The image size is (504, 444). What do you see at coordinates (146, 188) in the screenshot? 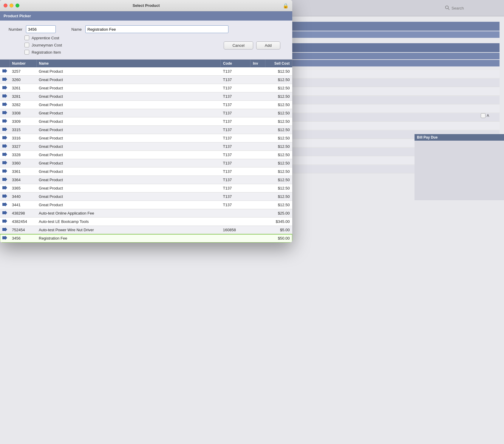
I see `table-row: 3365Great ProductT137$12.50` at bounding box center [146, 188].